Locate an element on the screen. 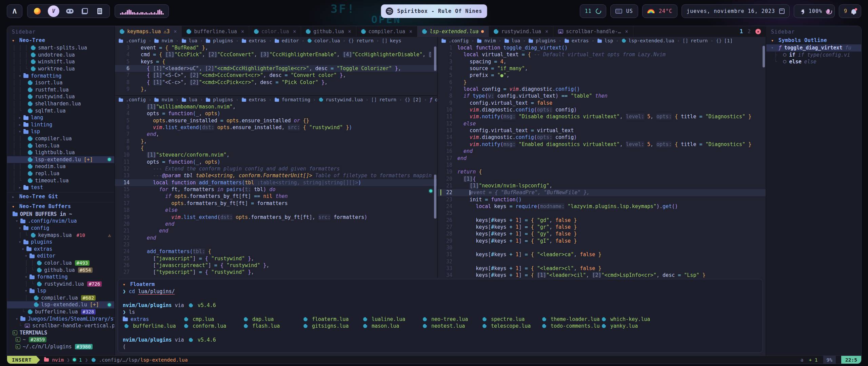 This screenshot has width=868, height=366. tree-item: │ ▸lang is located at coordinates (61, 118).